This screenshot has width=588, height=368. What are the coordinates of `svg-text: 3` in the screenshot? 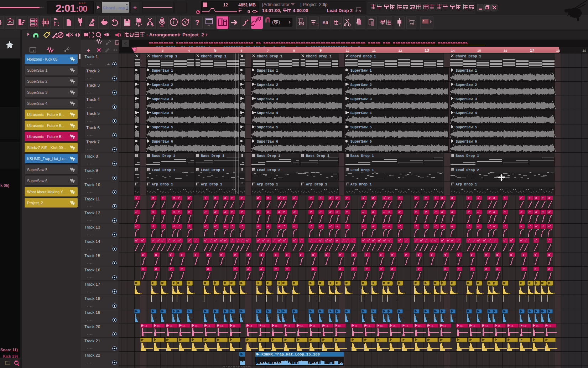 It's located at (162, 51).